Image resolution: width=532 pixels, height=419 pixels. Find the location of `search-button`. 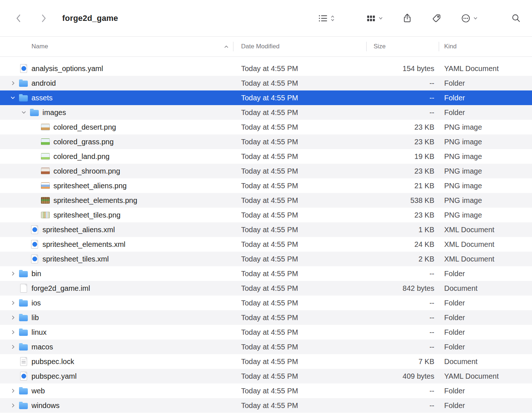

search-button is located at coordinates (516, 18).